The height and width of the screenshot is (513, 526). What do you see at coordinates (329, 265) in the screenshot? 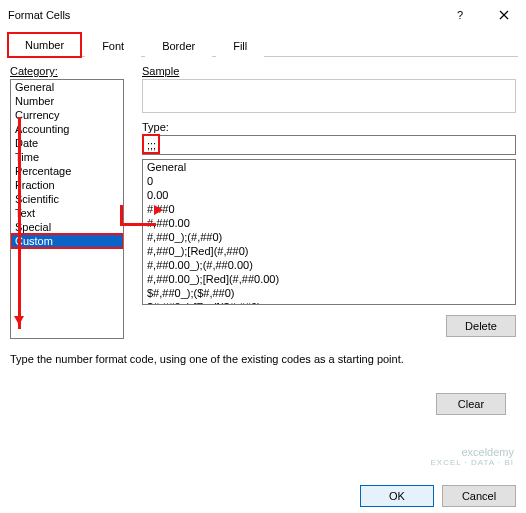
I see `list-item: #,##0.00_);(#,##0.00)` at bounding box center [329, 265].